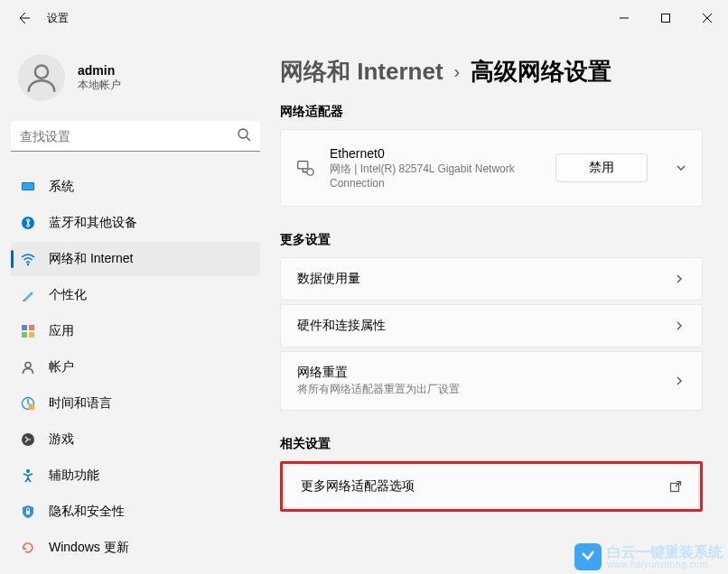 The width and height of the screenshot is (728, 574). What do you see at coordinates (491, 279) in the screenshot?
I see `data-usage-card: 数据使用量` at bounding box center [491, 279].